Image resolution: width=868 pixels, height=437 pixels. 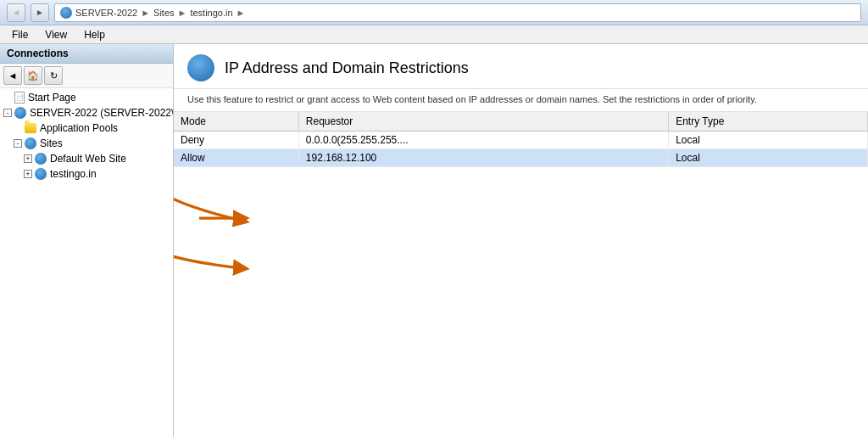 What do you see at coordinates (520, 100) in the screenshot?
I see `content-description: Use this feature to restrict or grant ac…` at bounding box center [520, 100].